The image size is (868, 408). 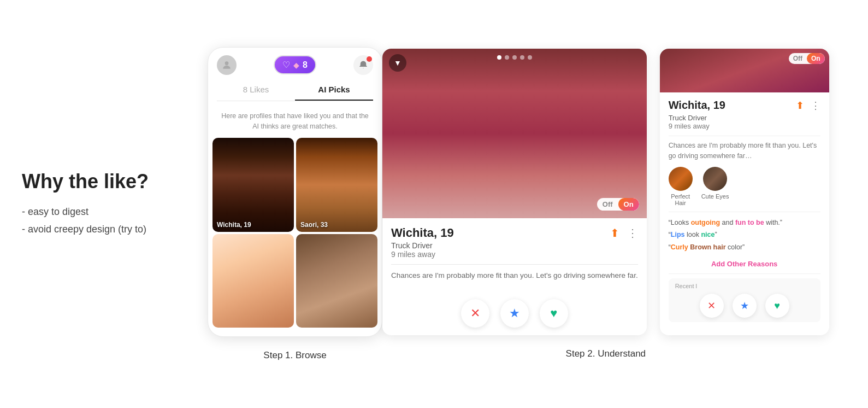 What do you see at coordinates (745, 235) in the screenshot?
I see `rp-quote-2: “Lips look nice”` at bounding box center [745, 235].